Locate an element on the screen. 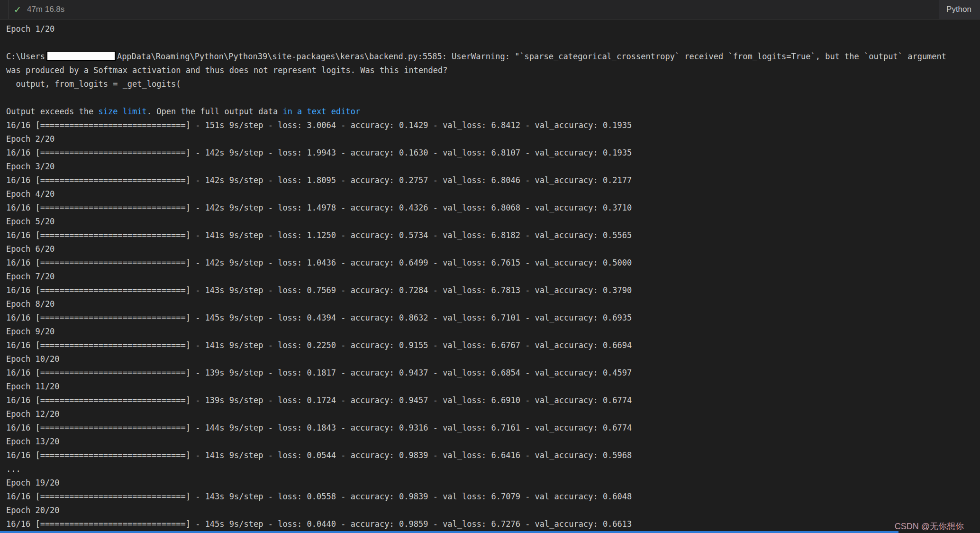 Image resolution: width=980 pixels, height=533 pixels. cell-focus-border is located at coordinates (449, 532).